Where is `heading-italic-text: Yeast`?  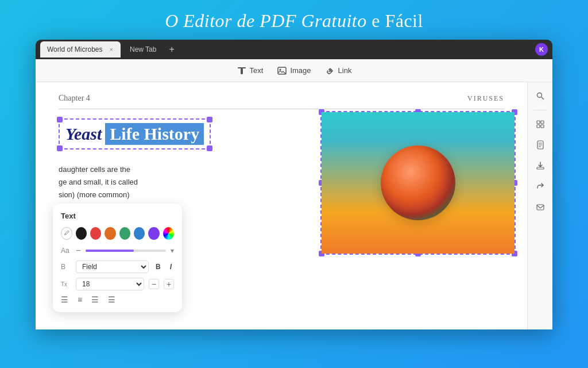
heading-italic-text: Yeast is located at coordinates (84, 134).